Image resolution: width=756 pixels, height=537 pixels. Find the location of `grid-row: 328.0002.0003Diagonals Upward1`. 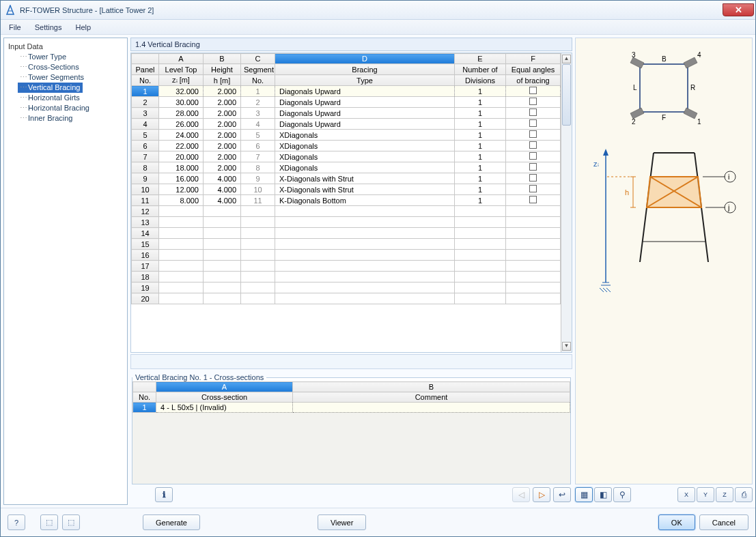

grid-row: 328.0002.0003Diagonals Upward1 is located at coordinates (346, 113).